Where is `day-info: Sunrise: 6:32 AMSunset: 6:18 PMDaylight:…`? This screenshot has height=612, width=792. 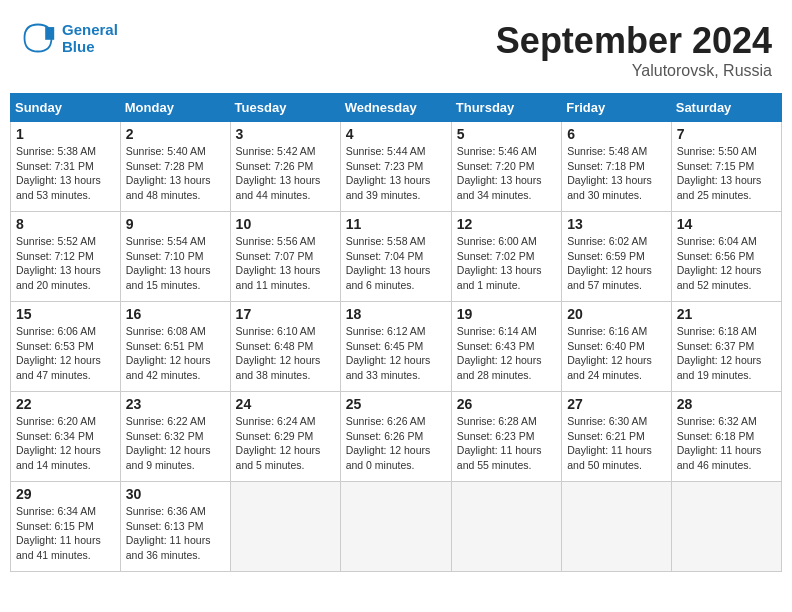
day-info: Sunrise: 6:32 AMSunset: 6:18 PMDaylight:… is located at coordinates (726, 444).